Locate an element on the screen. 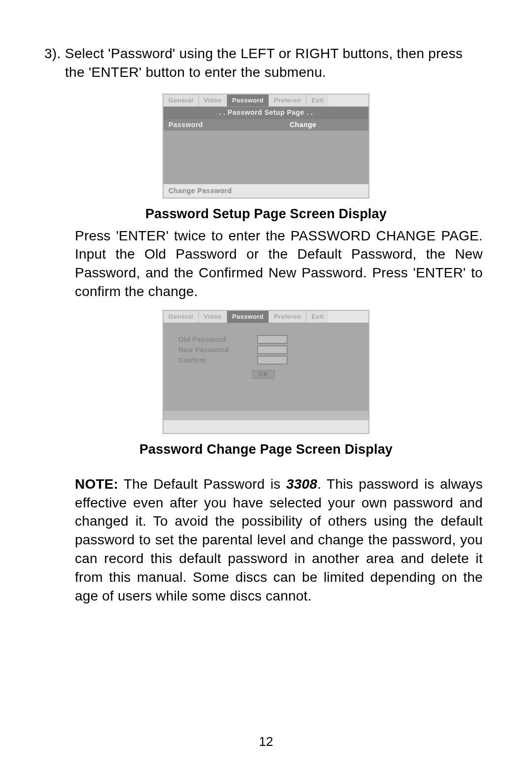 Image resolution: width=532 pixels, height=770 pixels. step-3-line1: 3). Select 'Password' using the LEFT or … is located at coordinates (253, 53).